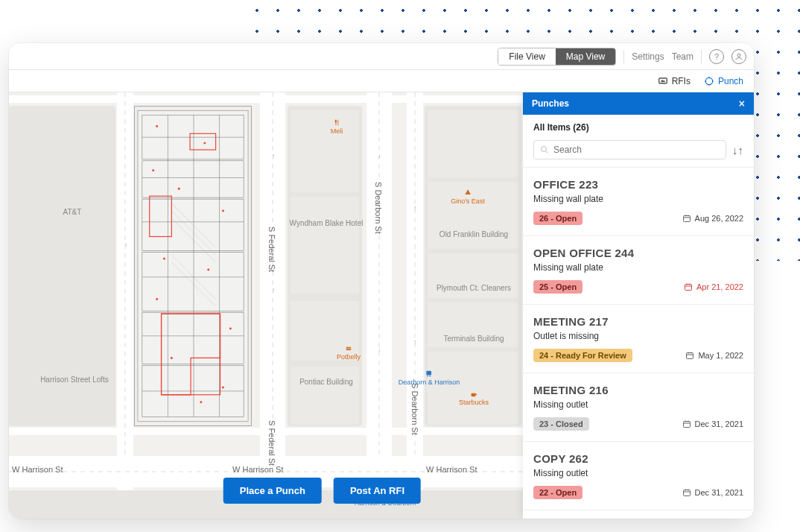  I want to click on punch-date: Apr 21, 2022, so click(714, 287).